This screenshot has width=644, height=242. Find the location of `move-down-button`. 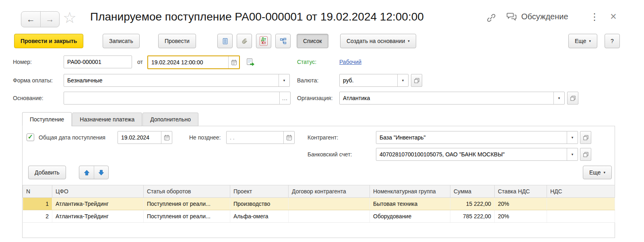

move-down-button is located at coordinates (101, 172).